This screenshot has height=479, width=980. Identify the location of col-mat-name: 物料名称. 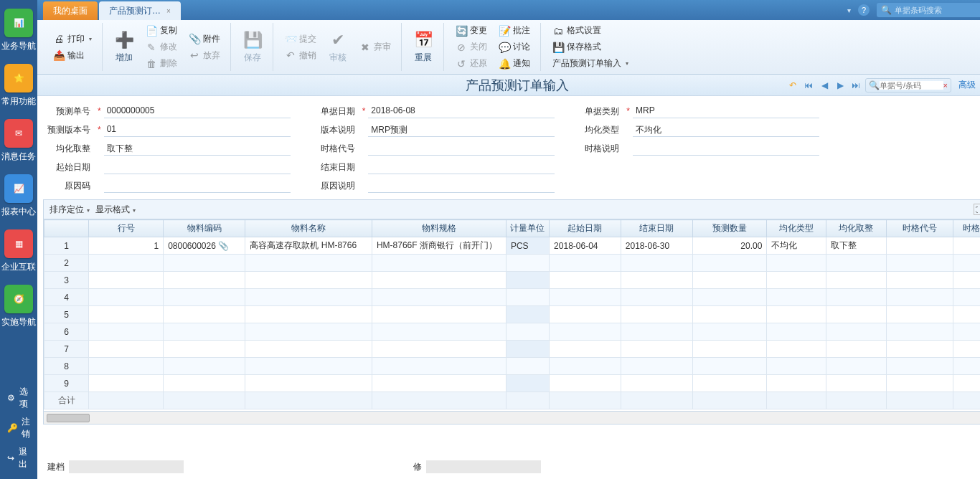
(308, 229).